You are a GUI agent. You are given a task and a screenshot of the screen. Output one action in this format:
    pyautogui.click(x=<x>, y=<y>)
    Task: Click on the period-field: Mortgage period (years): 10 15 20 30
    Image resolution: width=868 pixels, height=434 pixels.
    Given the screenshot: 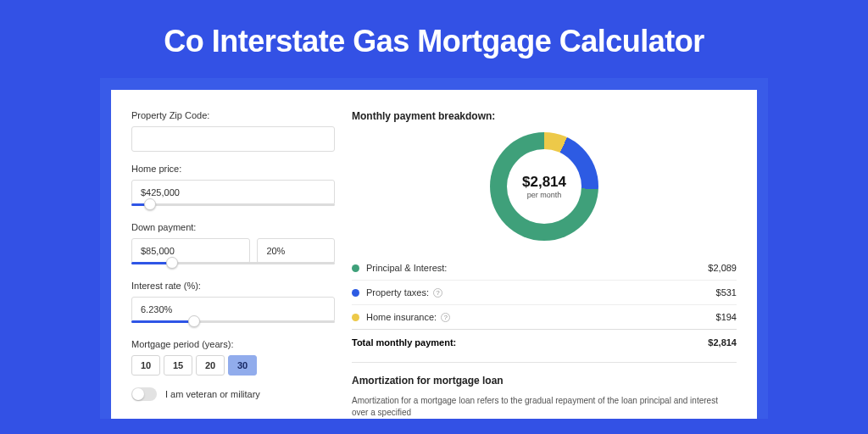 What is the action you would take?
    pyautogui.click(x=233, y=358)
    